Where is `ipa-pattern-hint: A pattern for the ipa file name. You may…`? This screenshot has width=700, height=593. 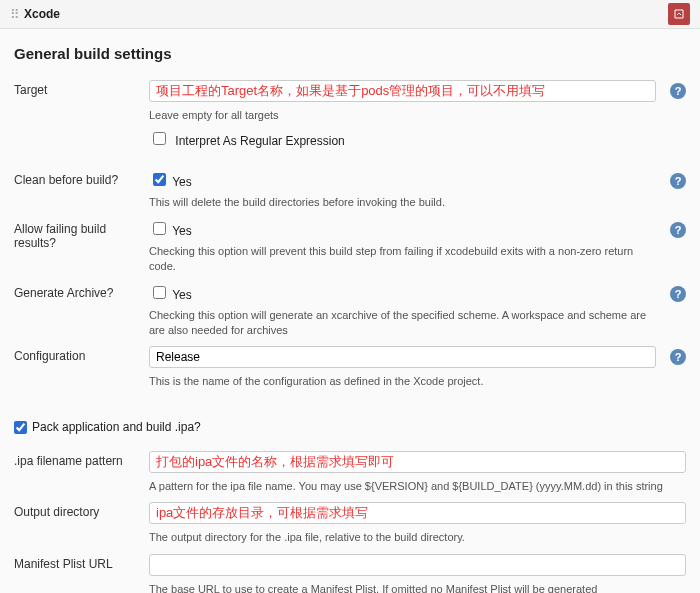 ipa-pattern-hint: A pattern for the ipa file name. You may… is located at coordinates (418, 486).